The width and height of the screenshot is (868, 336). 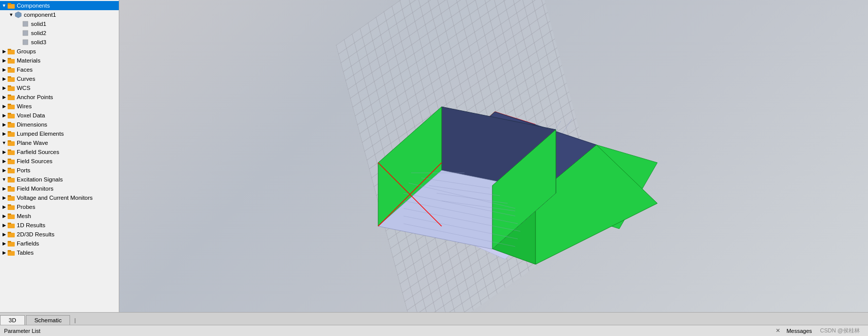 I want to click on expander-field-sources: ▶, so click(x=4, y=161).